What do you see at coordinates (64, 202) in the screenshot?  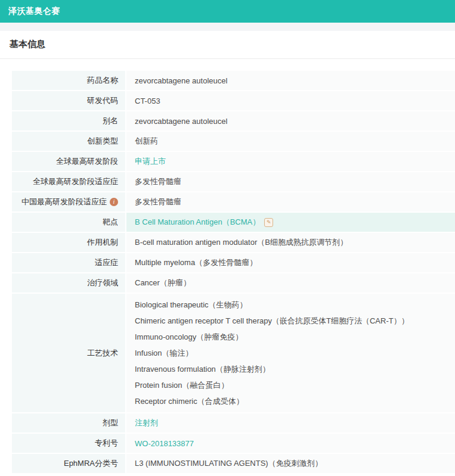 I see `row-label-text: 中国最高研发阶段适应症` at bounding box center [64, 202].